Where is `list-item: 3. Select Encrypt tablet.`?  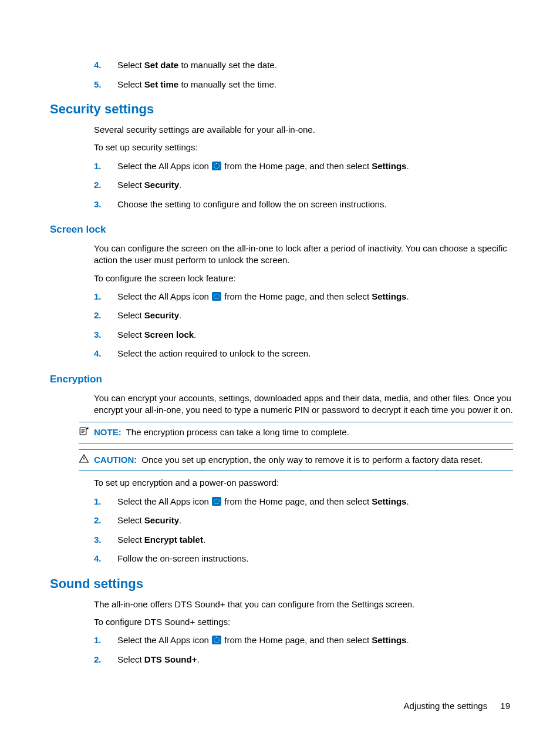 list-item: 3. Select Encrypt tablet. is located at coordinates (303, 540).